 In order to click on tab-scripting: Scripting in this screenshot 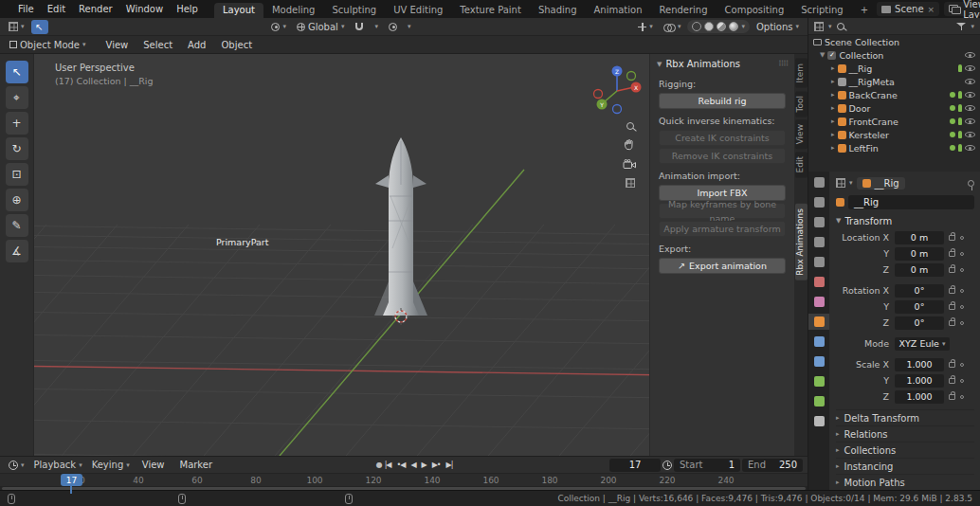, I will do `click(822, 10)`.